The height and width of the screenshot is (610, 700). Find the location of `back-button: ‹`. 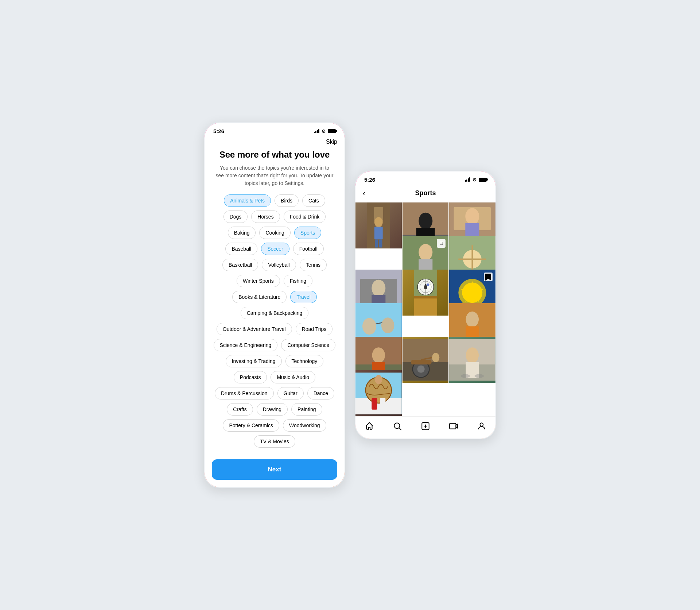

back-button: ‹ is located at coordinates (364, 193).